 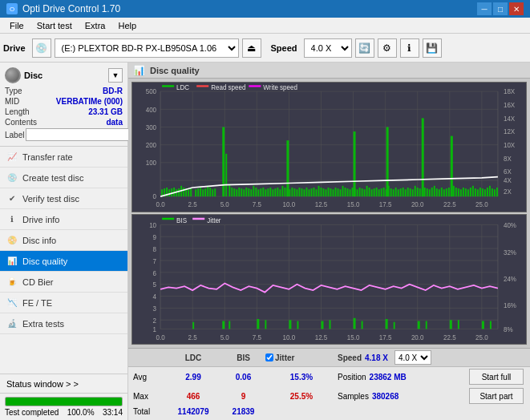 What do you see at coordinates (147, 48) in the screenshot?
I see `drive-select: (E:) PLEXTOR BD-R PX-LB950SA 1.06` at bounding box center [147, 48].